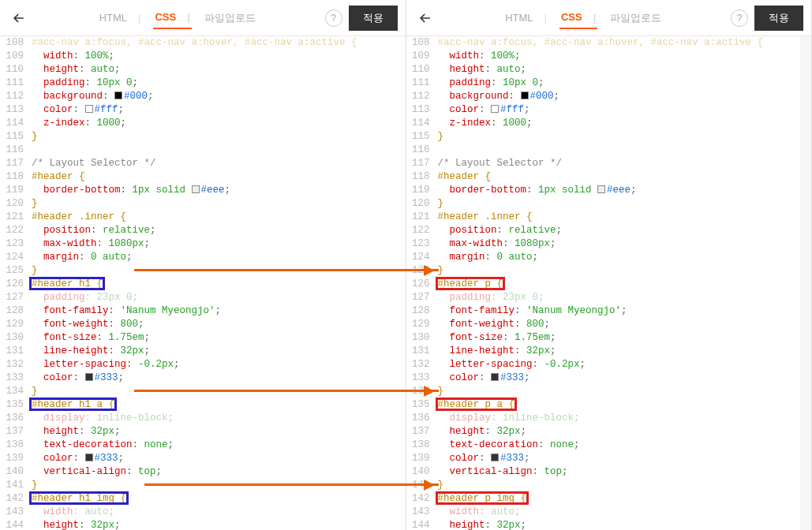 Image resolution: width=812 pixels, height=530 pixels. Describe the element at coordinates (609, 284) in the screenshot. I see `code-line: 126#header p {` at that location.